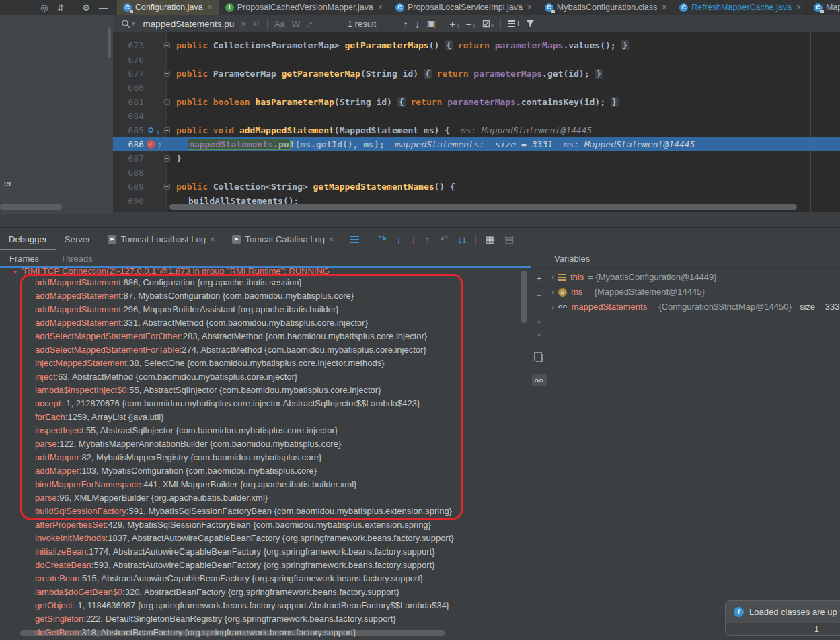  Describe the element at coordinates (296, 24) in the screenshot. I see `whole-words-icon: W` at that location.